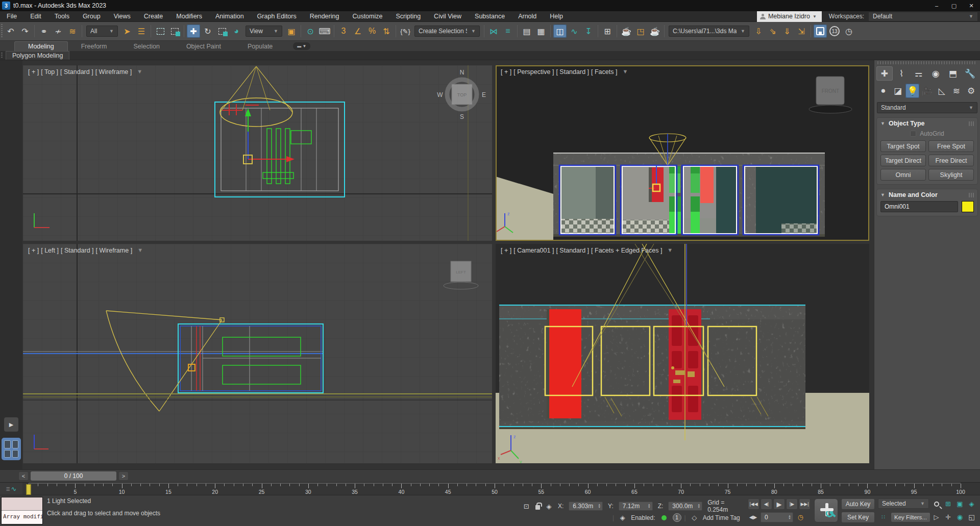 The height and width of the screenshot is (526, 980). Describe the element at coordinates (685, 506) in the screenshot. I see `z-coordinate-field: 300.0m▲▼` at that location.